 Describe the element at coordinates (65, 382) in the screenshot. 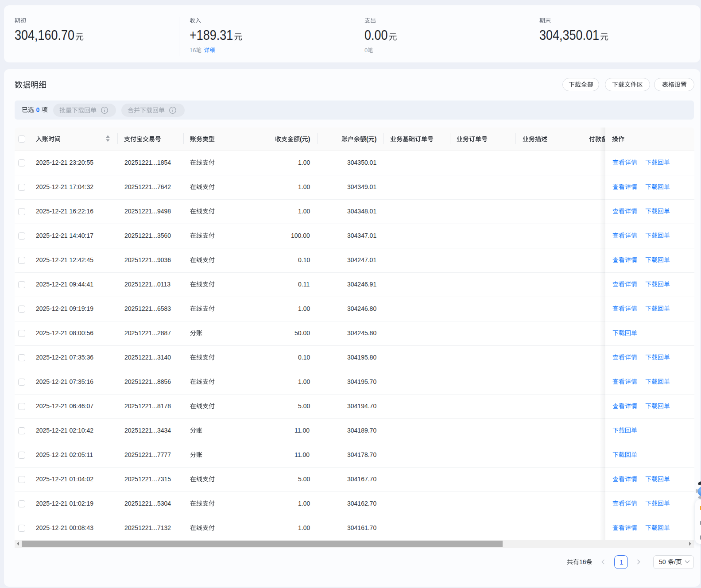

I see `svg-text: 2025-12-21 07:35:16` at that location.